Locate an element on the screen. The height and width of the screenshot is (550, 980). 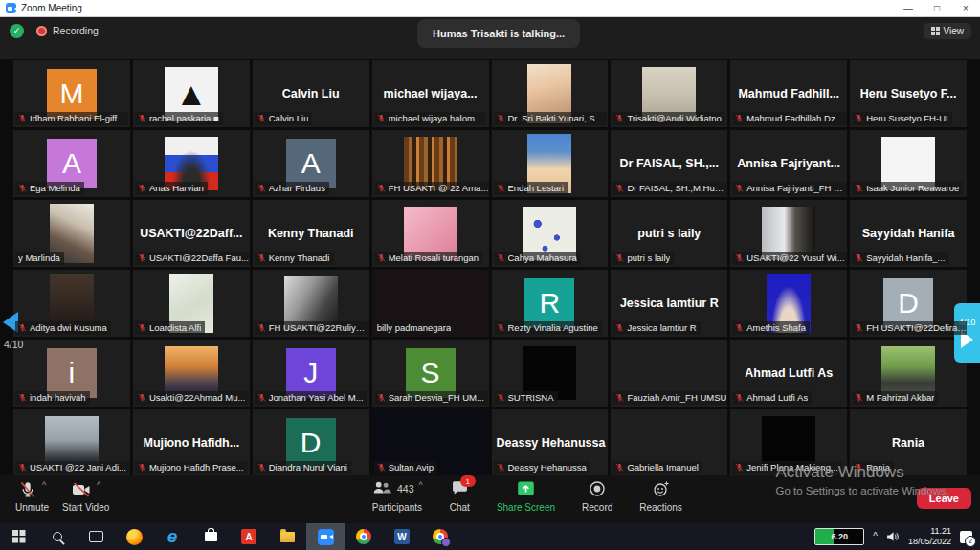
chrome-icon is located at coordinates (364, 537).